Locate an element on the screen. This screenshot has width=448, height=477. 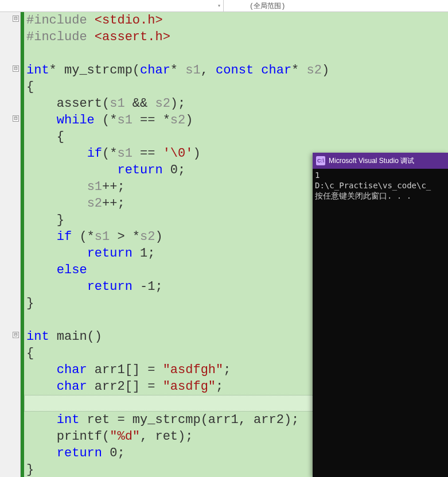
console-title-text: Microsoft Visual Studio 调试 is located at coordinates (372, 161).